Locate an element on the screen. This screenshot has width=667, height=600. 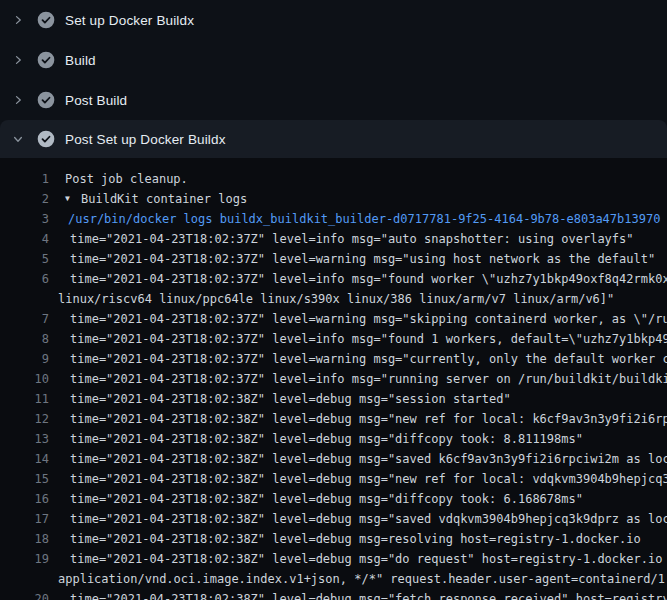
log-line: 7 time="2021-04-23T18:02:37Z" level=warn… is located at coordinates (334, 319).